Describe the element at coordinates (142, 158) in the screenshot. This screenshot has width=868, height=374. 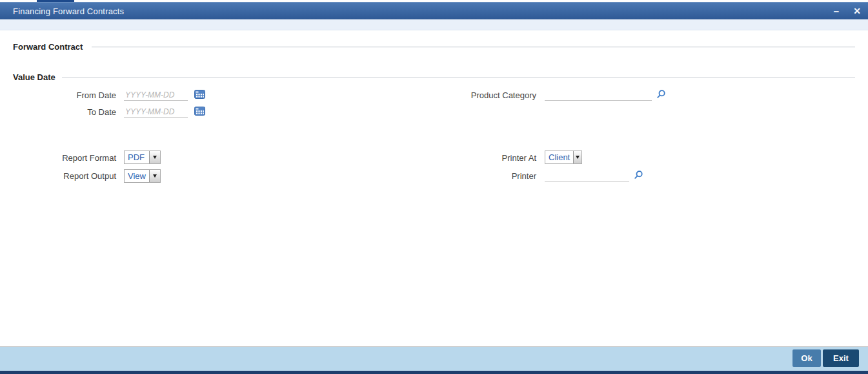
I see `report-format-dropdown: PDF` at that location.